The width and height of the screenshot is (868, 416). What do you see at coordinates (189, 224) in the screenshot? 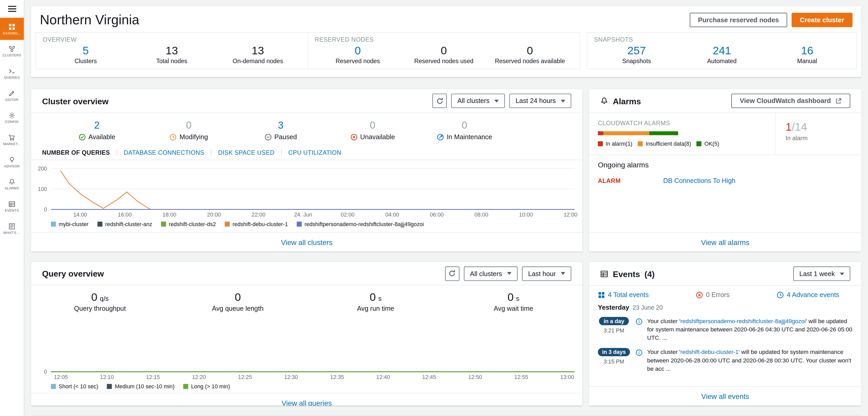
I see `legend-item: redshift-cluster-ds2` at bounding box center [189, 224].